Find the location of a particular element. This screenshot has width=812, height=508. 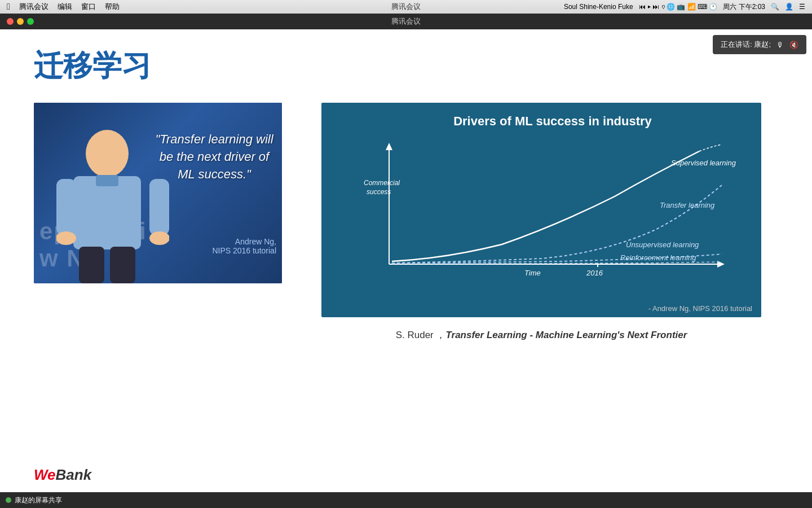

slide-title: 迁移学习 is located at coordinates (406, 66).